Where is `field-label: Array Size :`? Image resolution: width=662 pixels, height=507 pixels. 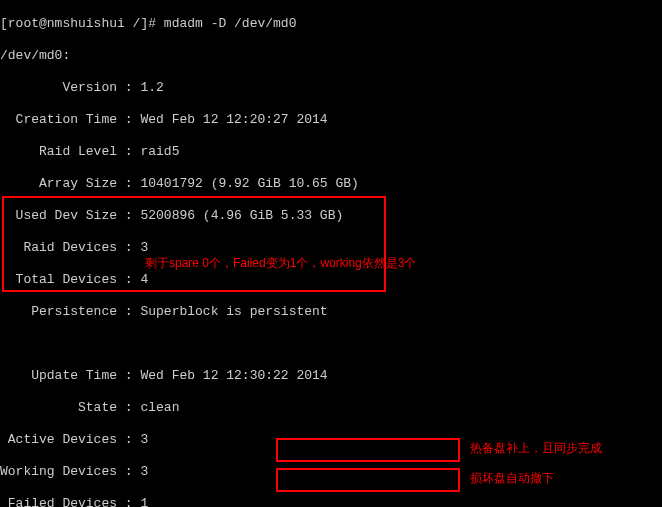
field-label: Array Size : is located at coordinates (70, 184).